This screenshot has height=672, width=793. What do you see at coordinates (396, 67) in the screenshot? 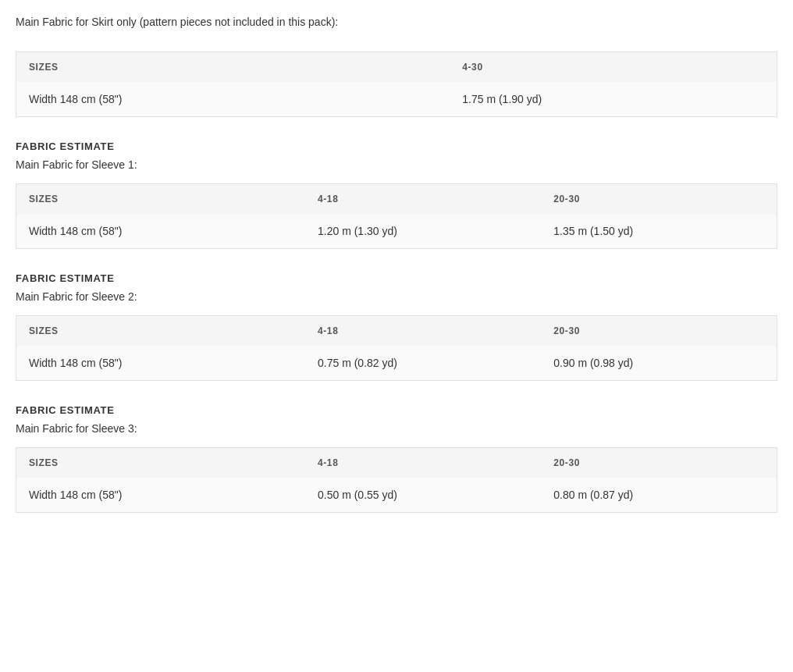
I see `skirt-table-header: SIZES 4-30` at bounding box center [396, 67].